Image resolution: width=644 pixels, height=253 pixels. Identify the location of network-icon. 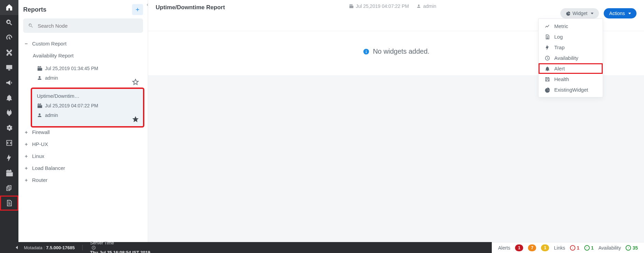
(9, 53).